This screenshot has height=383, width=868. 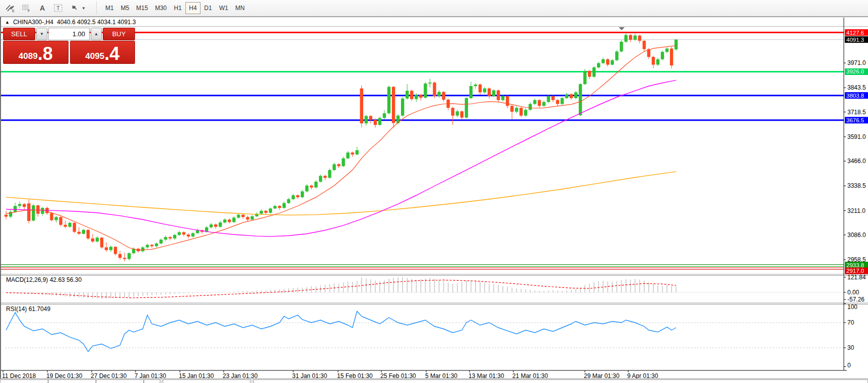 What do you see at coordinates (142, 8) in the screenshot?
I see `timeframe-m15: M15` at bounding box center [142, 8].